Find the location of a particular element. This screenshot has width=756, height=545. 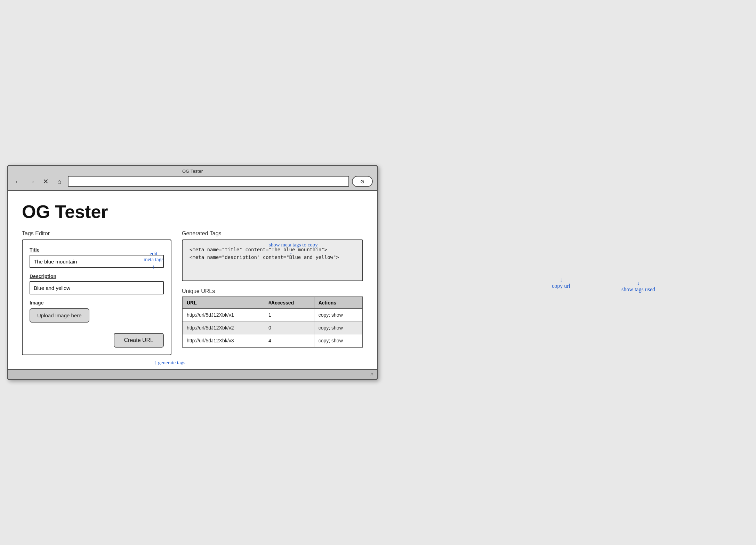

browser-statusbar: // is located at coordinates (193, 374).